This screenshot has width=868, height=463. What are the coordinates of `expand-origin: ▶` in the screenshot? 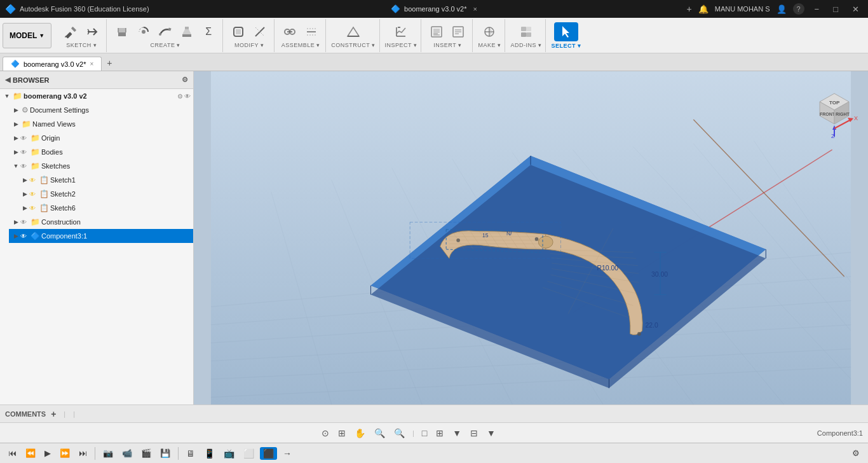 It's located at (16, 138).